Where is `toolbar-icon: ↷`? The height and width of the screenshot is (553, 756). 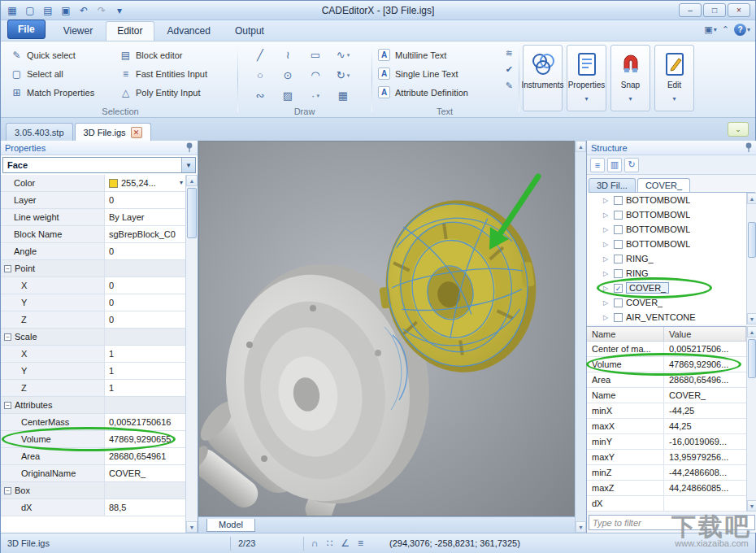 toolbar-icon: ↷ is located at coordinates (102, 11).